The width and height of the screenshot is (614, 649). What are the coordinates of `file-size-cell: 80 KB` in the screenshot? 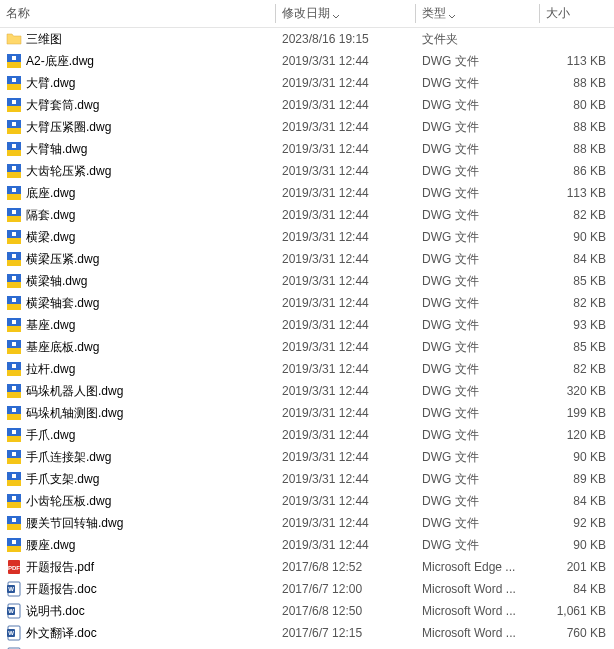 It's located at (576, 105).